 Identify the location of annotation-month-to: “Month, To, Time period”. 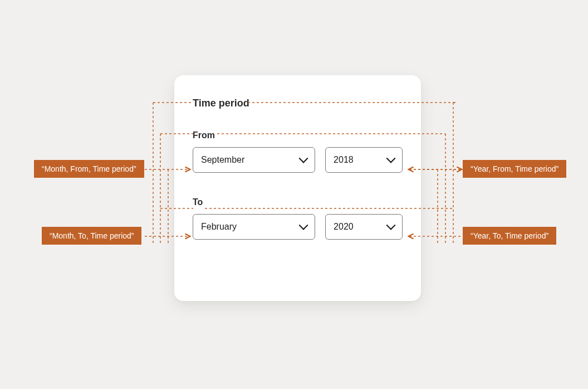
(91, 236).